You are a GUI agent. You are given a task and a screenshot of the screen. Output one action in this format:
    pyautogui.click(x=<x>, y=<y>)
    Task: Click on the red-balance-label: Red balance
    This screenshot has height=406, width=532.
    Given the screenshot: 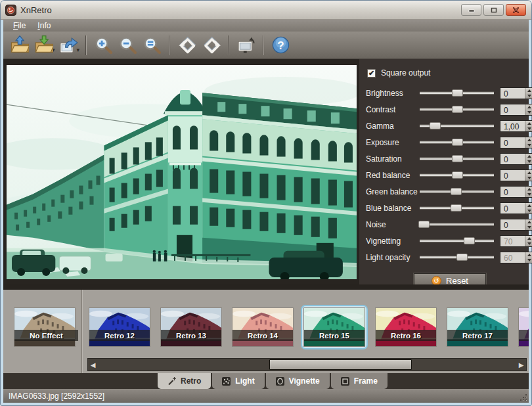 What is the action you would take?
    pyautogui.click(x=393, y=175)
    